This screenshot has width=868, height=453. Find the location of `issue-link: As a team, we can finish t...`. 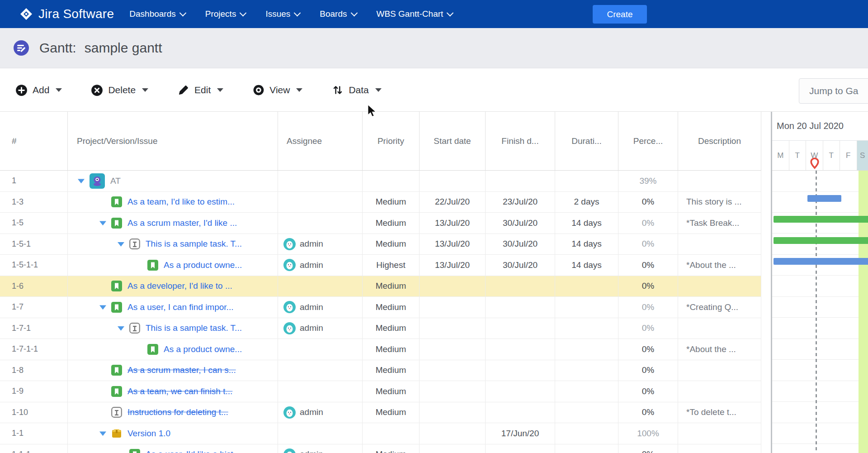

issue-link: As a team, we can finish t... is located at coordinates (180, 391).